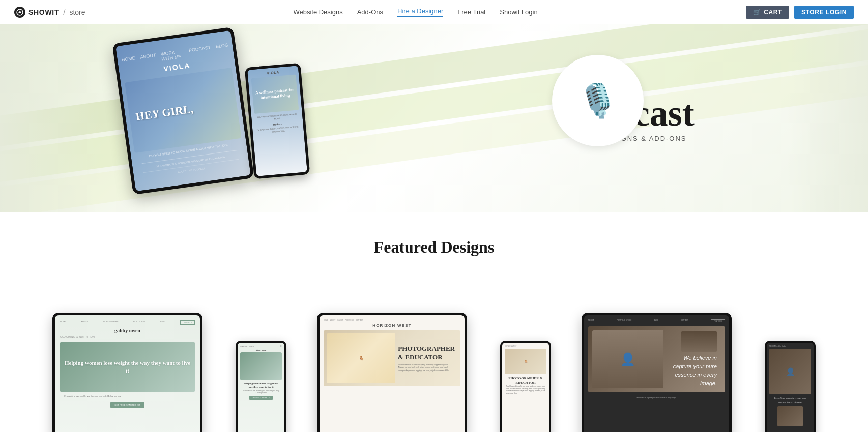 This screenshot has height=432, width=868. I want to click on nav-links: Website Designs Add-Ons Hire a Designer …, so click(415, 12).